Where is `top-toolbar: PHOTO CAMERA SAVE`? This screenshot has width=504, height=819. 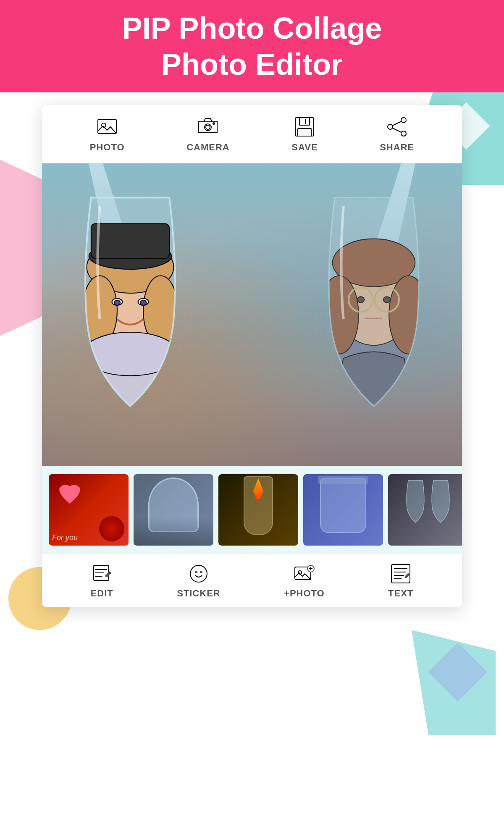 top-toolbar: PHOTO CAMERA SAVE is located at coordinates (252, 134).